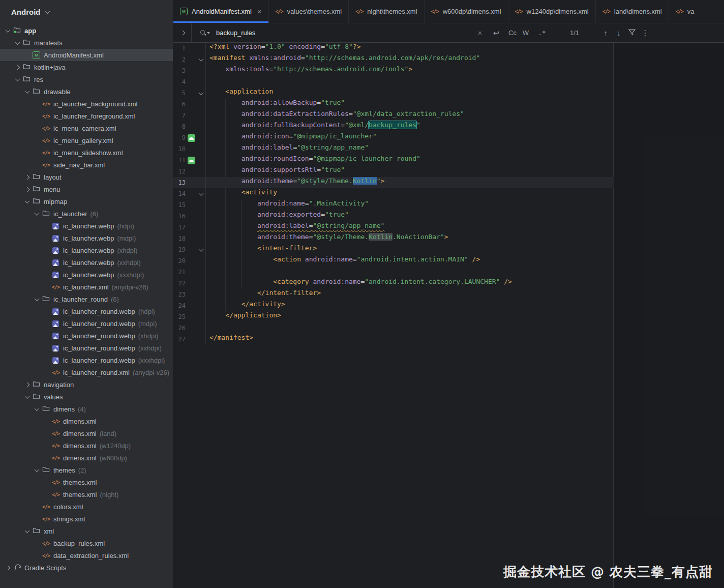 The height and width of the screenshot is (588, 724). What do you see at coordinates (86, 275) in the screenshot?
I see `tree-item: ic_launcher.webp(xxxhdpi)` at bounding box center [86, 275].